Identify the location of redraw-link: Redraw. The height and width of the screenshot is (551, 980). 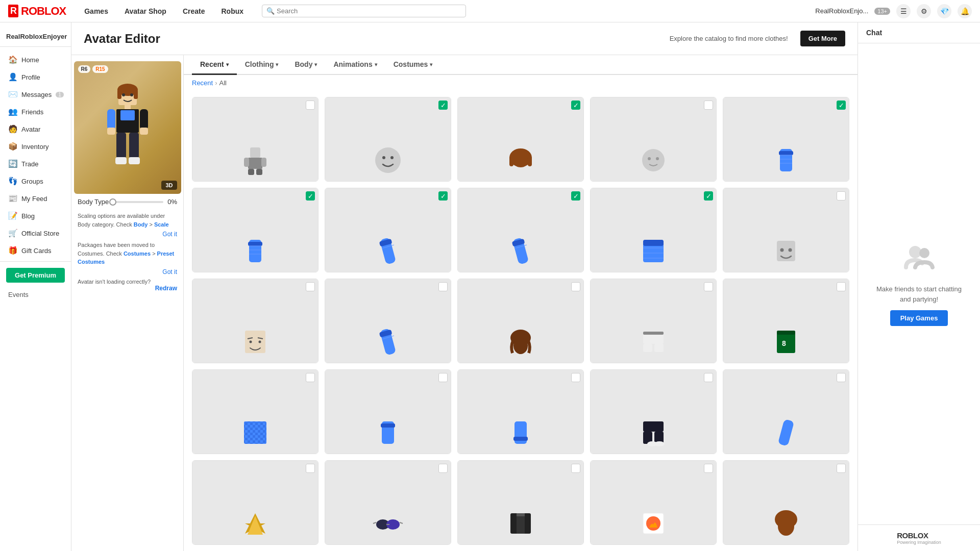
(128, 288).